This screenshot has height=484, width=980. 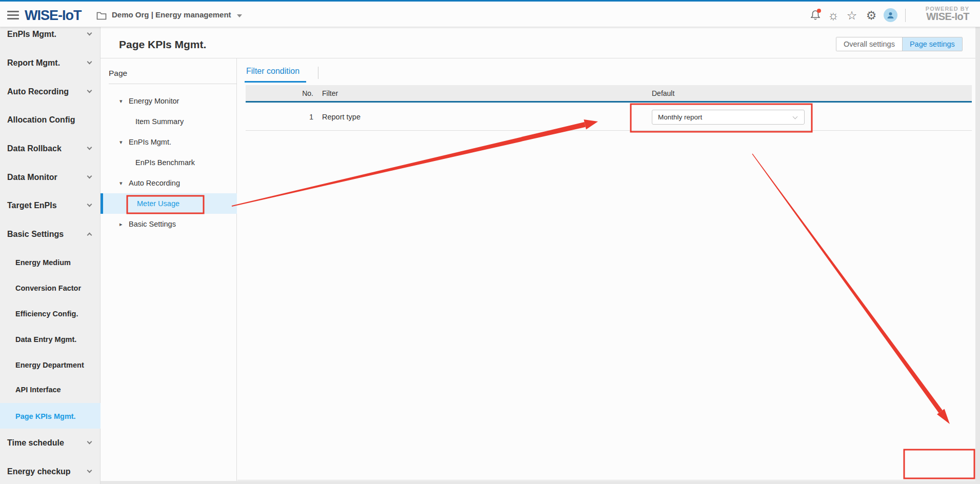 What do you see at coordinates (169, 101) in the screenshot?
I see `tree-node-energy-monitor: ▾Energy Monitor` at bounding box center [169, 101].